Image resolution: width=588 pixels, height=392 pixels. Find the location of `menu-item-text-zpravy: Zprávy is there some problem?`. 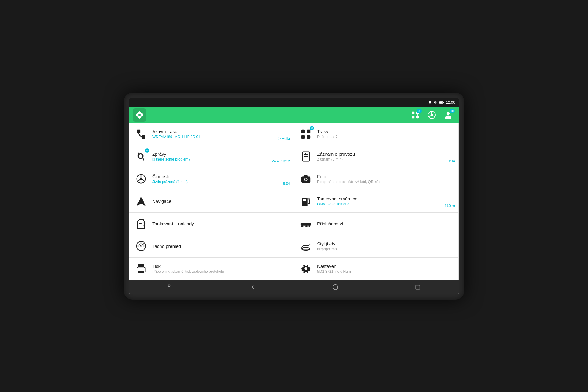

menu-item-text-zpravy: Zprávy is there some problem? is located at coordinates (221, 156).